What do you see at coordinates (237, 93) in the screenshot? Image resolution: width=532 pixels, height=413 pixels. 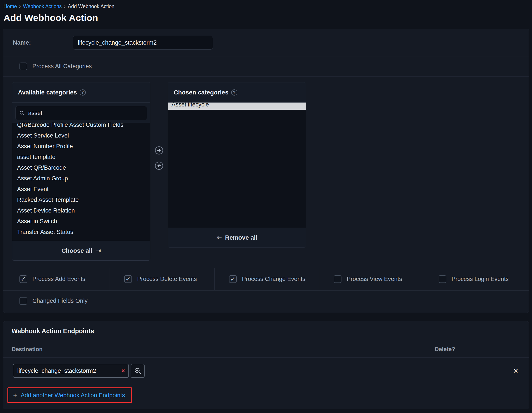 I see `chosen-categories-header: Chosen categories ?` at bounding box center [237, 93].